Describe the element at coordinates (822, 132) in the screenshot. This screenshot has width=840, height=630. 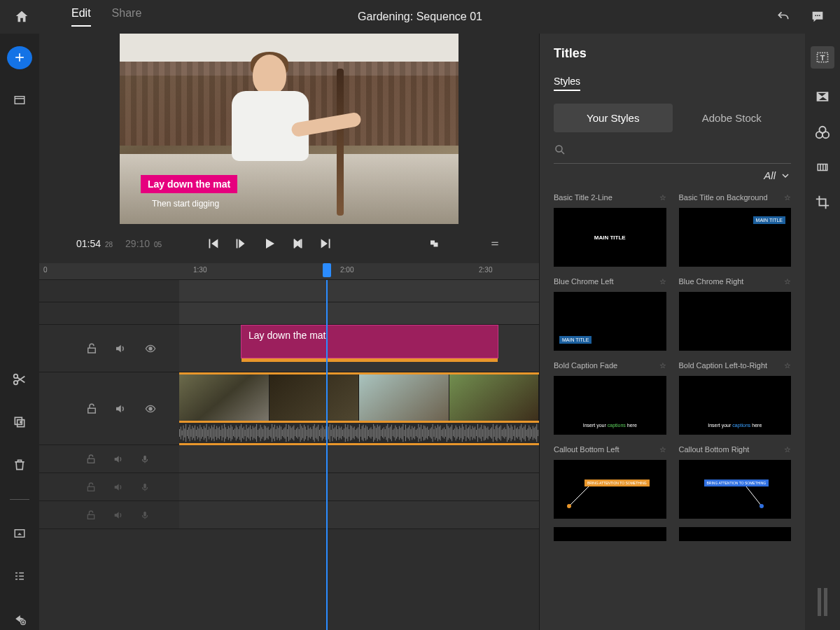
I see `color-icon` at that location.